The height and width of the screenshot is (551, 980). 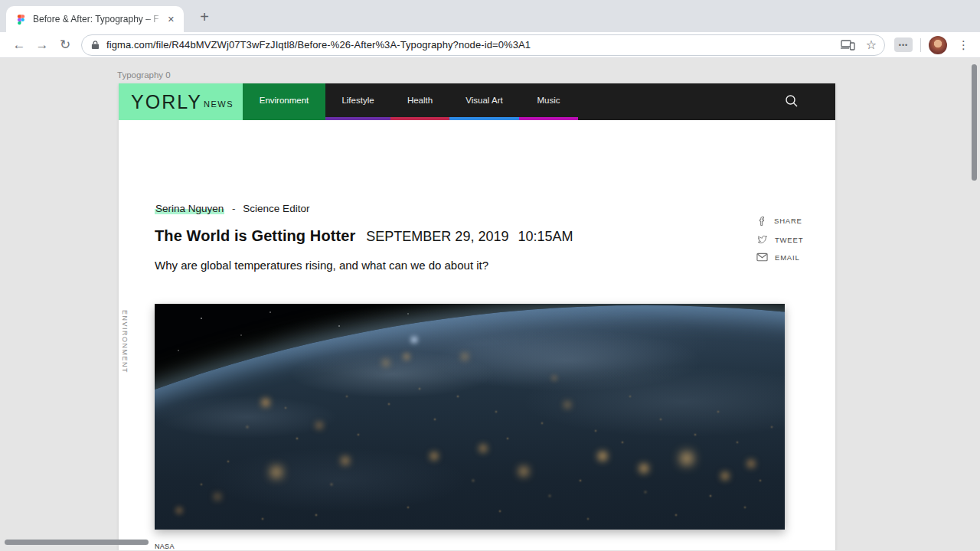 What do you see at coordinates (19, 44) in the screenshot?
I see `back-icon: ←` at bounding box center [19, 44].